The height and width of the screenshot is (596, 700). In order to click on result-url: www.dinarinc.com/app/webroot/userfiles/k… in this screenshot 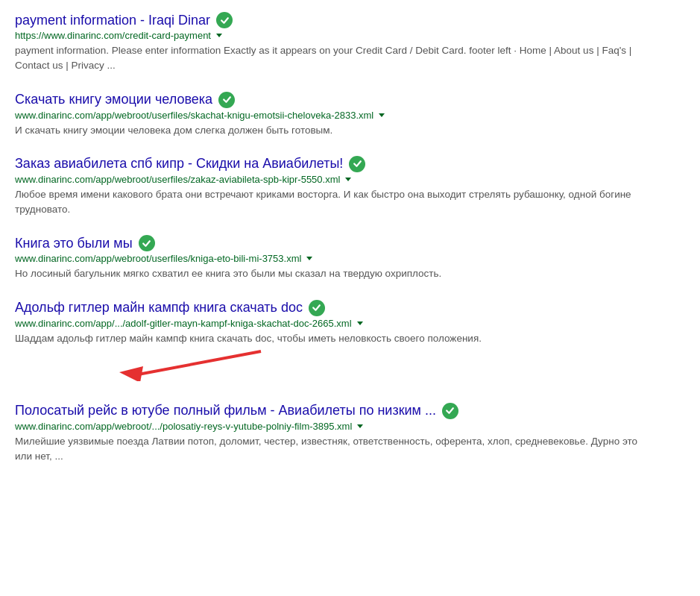, I will do `click(158, 258)`.